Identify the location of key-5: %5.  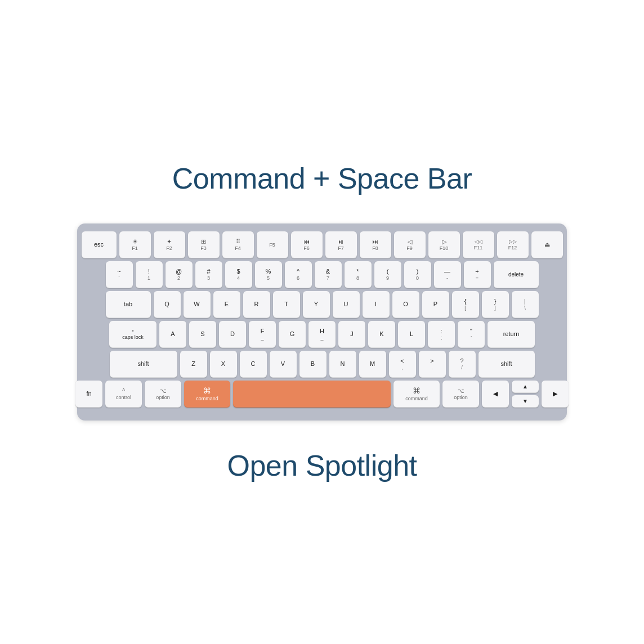
(269, 275).